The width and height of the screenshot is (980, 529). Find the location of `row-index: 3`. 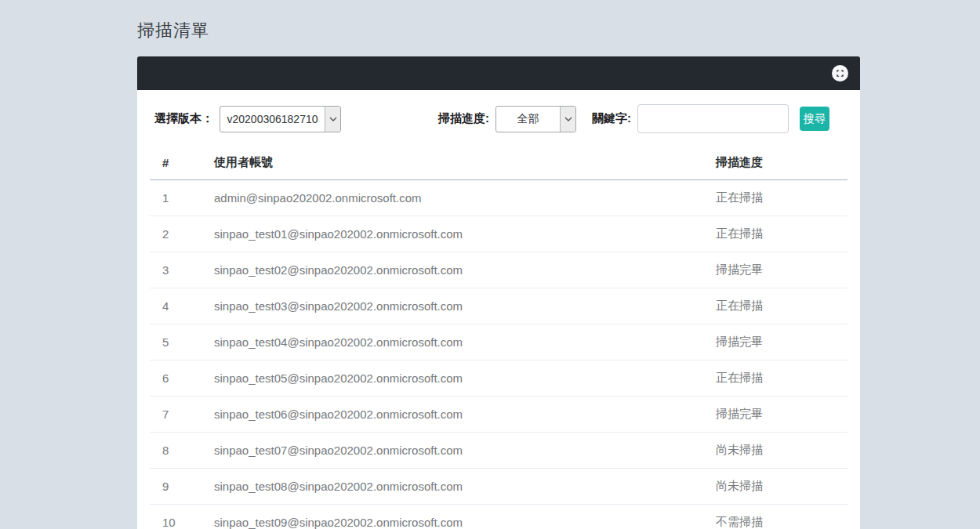

row-index: 3 is located at coordinates (176, 270).